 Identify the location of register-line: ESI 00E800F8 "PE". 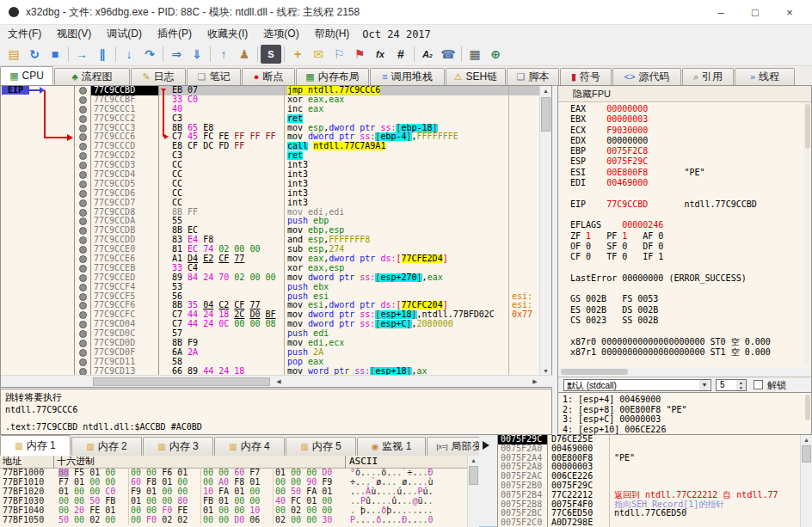
(686, 173).